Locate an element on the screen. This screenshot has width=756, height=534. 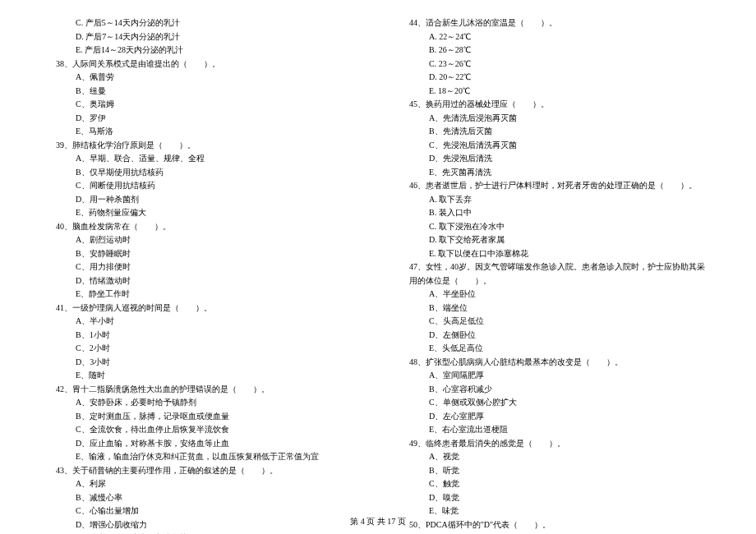
option: D、左侧卧位 is located at coordinates (555, 335).